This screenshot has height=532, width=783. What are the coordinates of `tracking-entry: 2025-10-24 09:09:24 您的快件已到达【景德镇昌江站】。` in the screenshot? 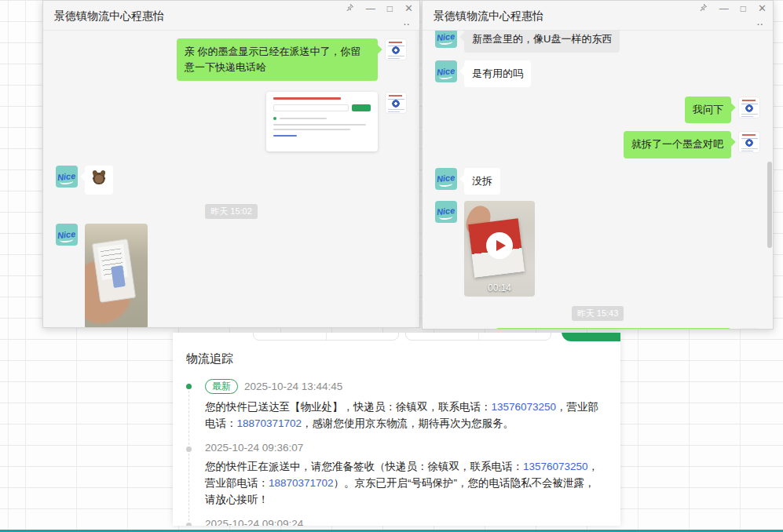 It's located at (394, 522).